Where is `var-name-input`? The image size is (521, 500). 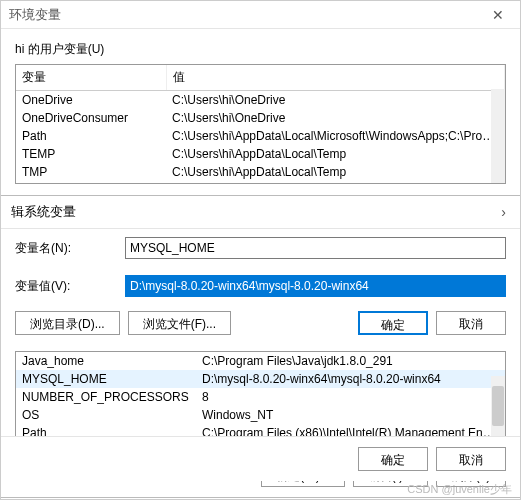 var-name-input is located at coordinates (316, 248).